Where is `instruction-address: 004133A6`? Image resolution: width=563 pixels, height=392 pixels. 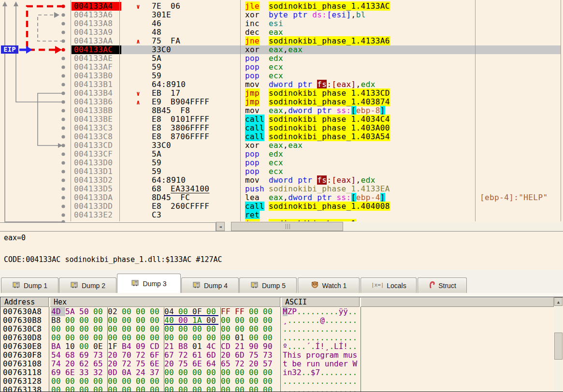 instruction-address: 004133A6 is located at coordinates (97, 15).